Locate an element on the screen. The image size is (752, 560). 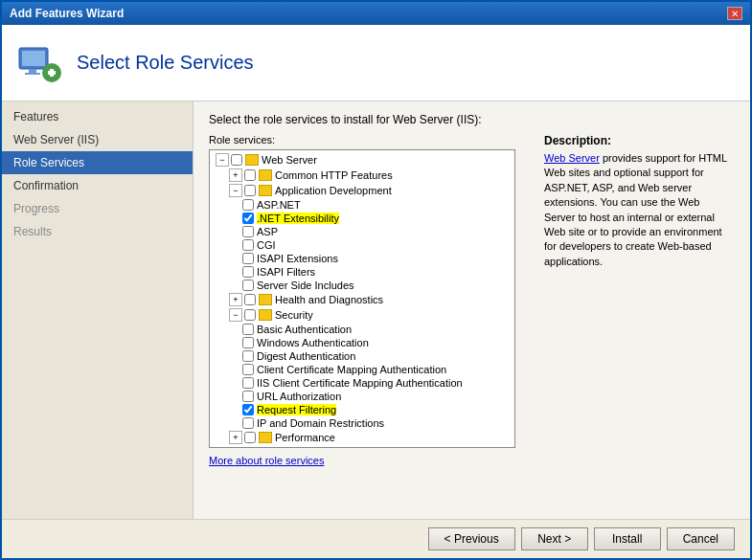
sidebar-item-progress: Progress is located at coordinates (98, 209).